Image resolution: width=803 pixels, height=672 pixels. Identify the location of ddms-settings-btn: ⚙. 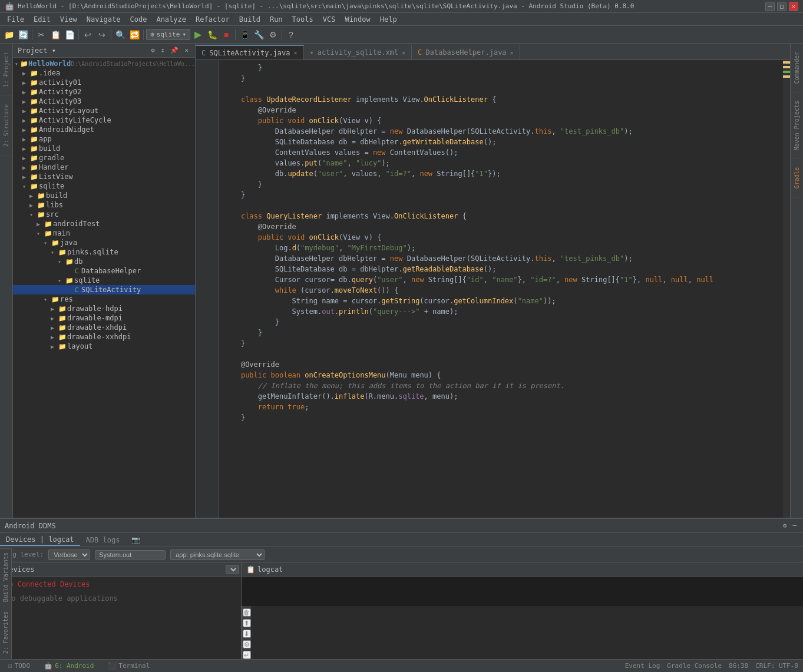
(785, 525).